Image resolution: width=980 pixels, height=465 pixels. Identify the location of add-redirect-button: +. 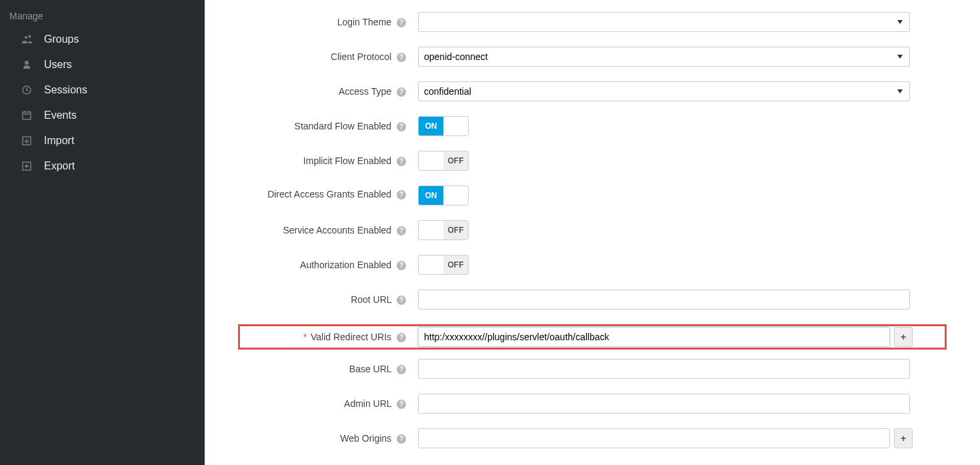
(903, 337).